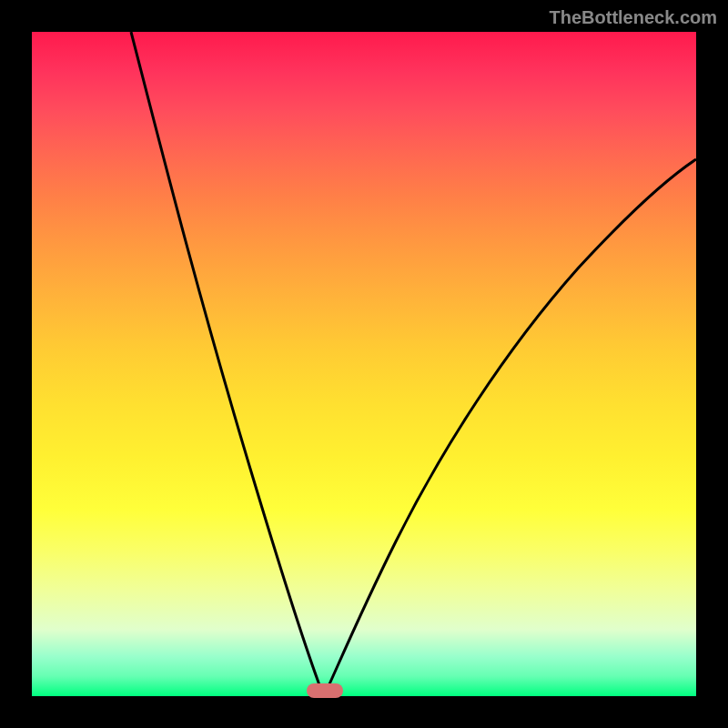  Describe the element at coordinates (633, 18) in the screenshot. I see `watermark-text: TheBottleneck.com` at that location.